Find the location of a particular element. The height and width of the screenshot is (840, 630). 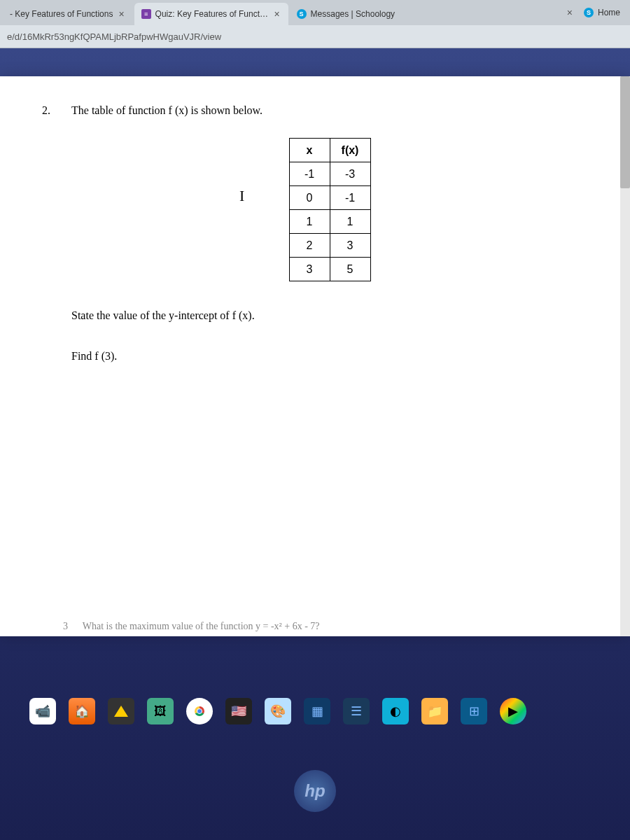

table-row: 11 is located at coordinates (330, 222).